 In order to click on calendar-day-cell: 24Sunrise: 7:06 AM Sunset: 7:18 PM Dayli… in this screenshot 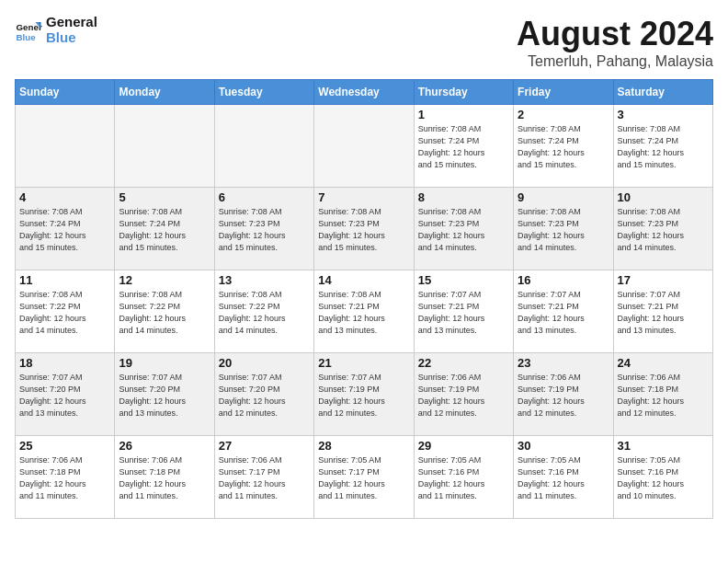, I will do `click(663, 395)`.